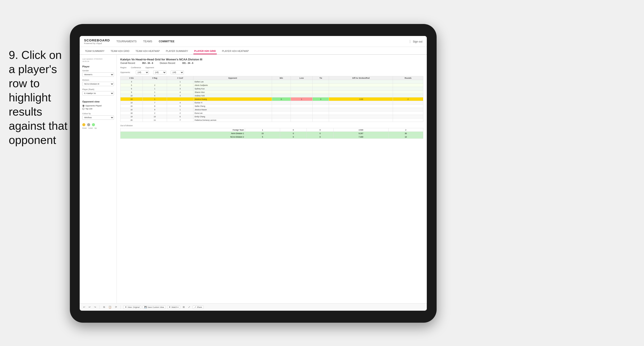  Describe the element at coordinates (98, 93) in the screenshot. I see `player-rank-select: 8. Katelyn Vo` at that location.